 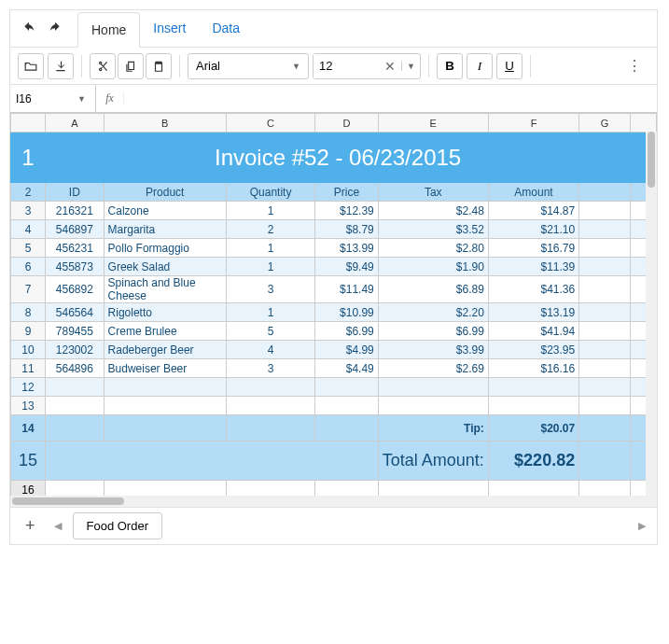 What do you see at coordinates (28, 289) in the screenshot?
I see `row-header: 7` at bounding box center [28, 289].